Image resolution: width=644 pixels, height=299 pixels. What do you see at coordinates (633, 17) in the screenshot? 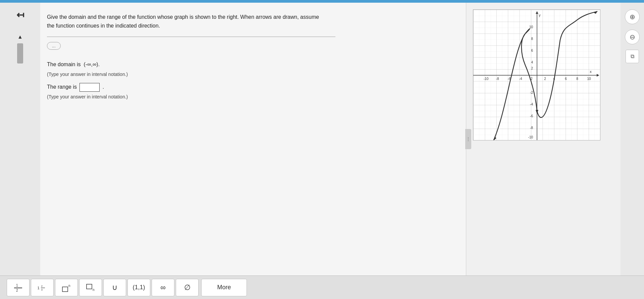
I see `zoom-in-icon: ⊕` at bounding box center [633, 17].